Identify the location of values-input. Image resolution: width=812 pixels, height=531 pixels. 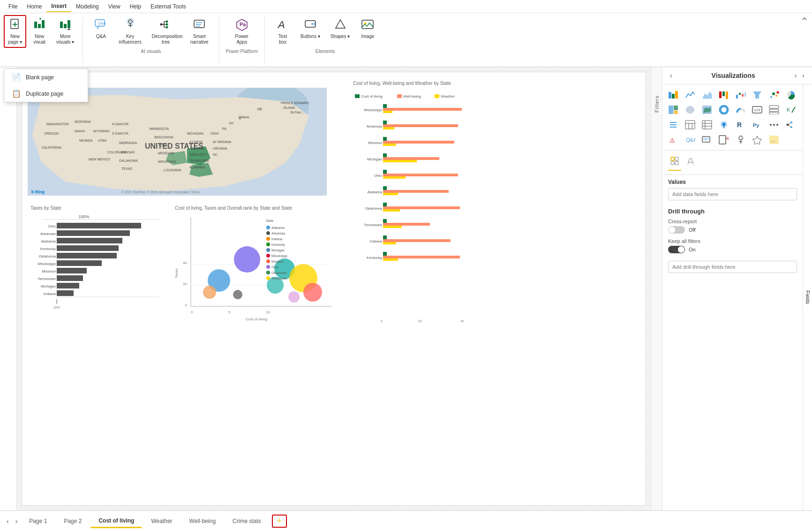
(732, 194).